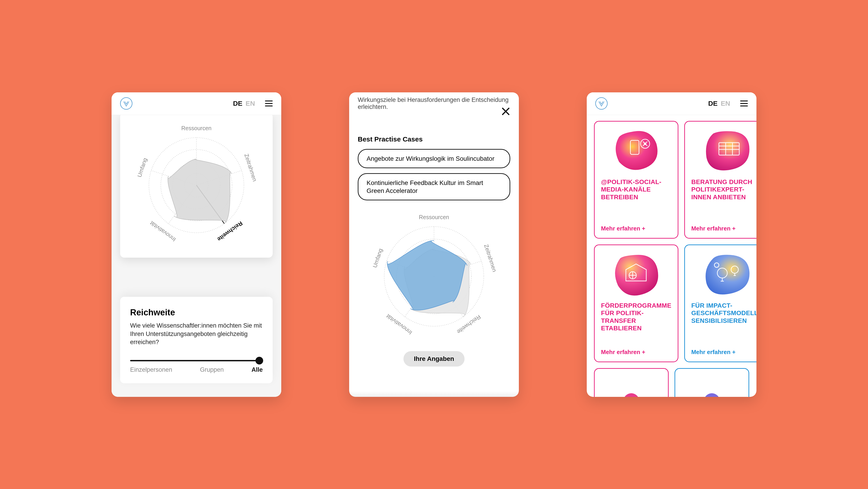  I want to click on question-text: Wie viele Wissenschaftler:innen möchten …, so click(196, 334).